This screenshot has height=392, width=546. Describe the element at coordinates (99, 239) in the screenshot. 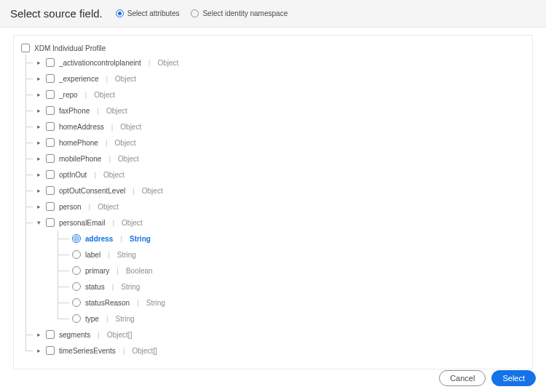

I see `node-name: address` at that location.